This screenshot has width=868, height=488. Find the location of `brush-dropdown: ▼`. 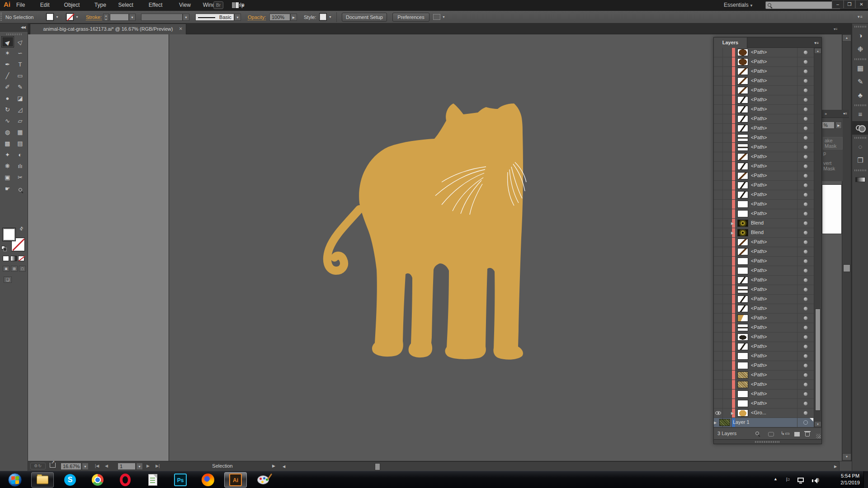

brush-dropdown: ▼ is located at coordinates (238, 17).